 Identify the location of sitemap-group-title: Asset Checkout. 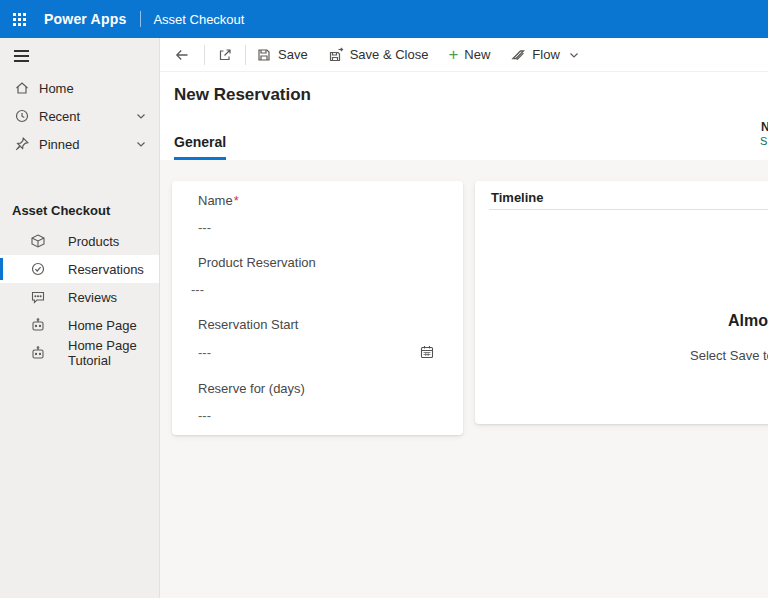
(61, 210).